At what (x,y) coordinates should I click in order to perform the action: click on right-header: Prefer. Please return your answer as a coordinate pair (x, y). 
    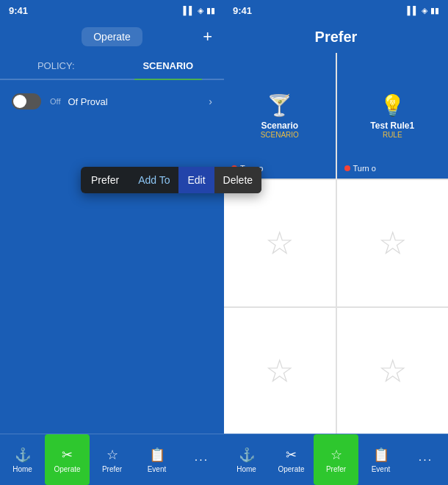
    Looking at the image, I should click on (336, 37).